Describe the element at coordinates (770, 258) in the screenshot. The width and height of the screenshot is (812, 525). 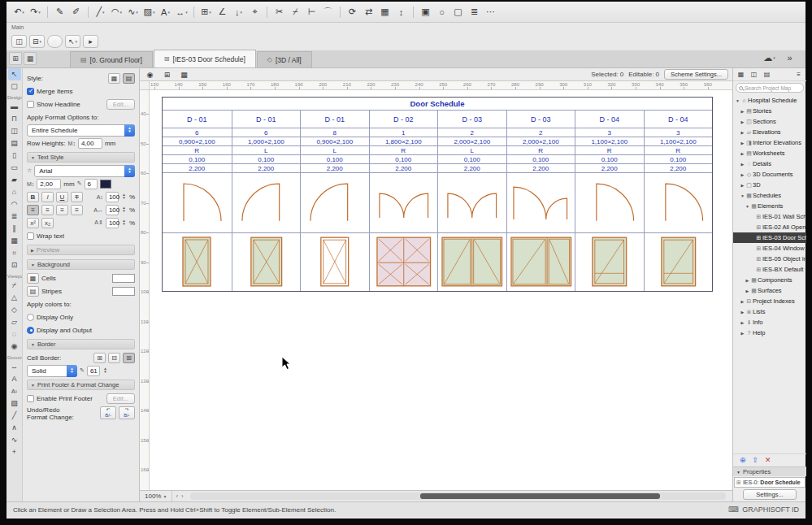
I see `tree-item: ⊞IES-05 Object Inv...` at that location.